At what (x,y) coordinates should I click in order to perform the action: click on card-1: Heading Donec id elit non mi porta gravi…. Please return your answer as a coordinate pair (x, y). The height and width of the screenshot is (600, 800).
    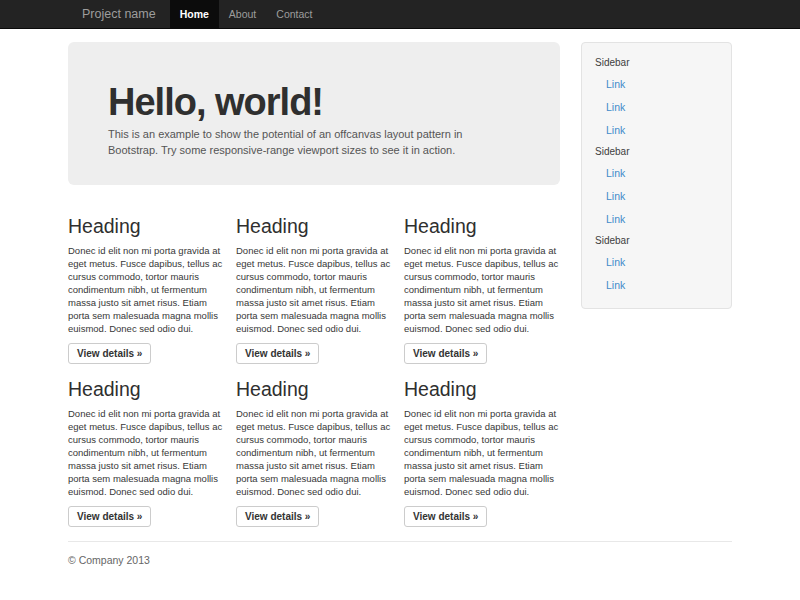
    Looking at the image, I should click on (146, 282).